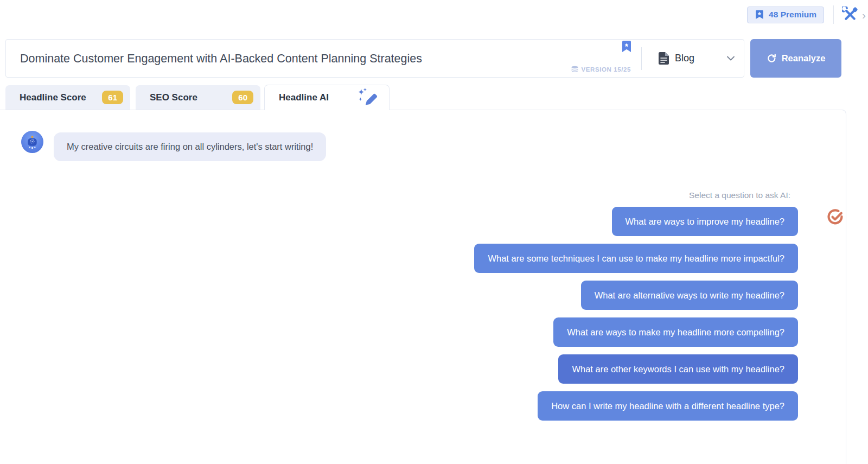 Image resolution: width=868 pixels, height=464 pixels. What do you see at coordinates (804, 59) in the screenshot?
I see `reanalyze-label: Reanalyze` at bounding box center [804, 59].